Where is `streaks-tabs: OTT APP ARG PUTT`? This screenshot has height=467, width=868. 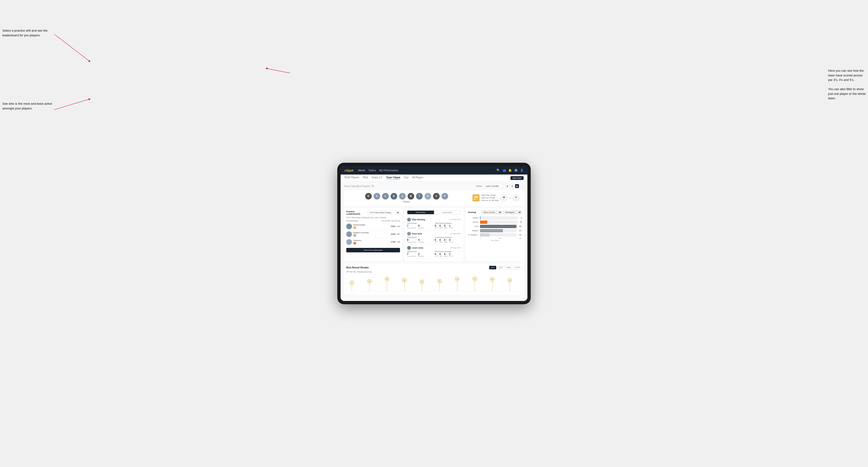 streaks-tabs: OTT APP ARG PUTT is located at coordinates (505, 268).